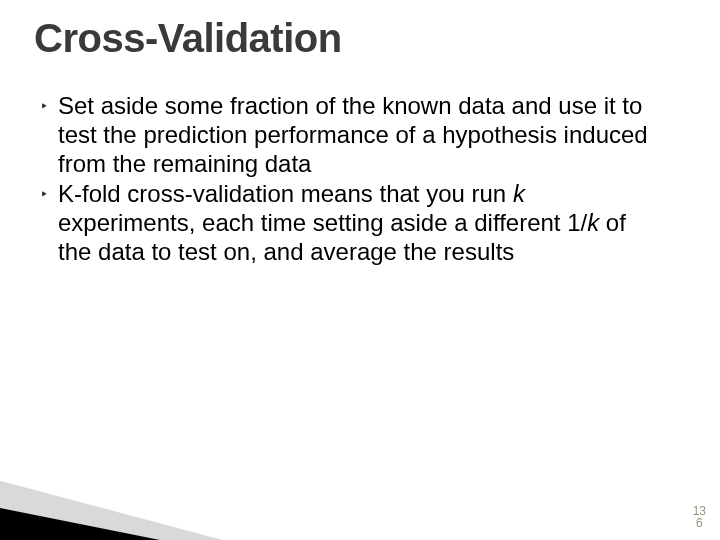  I want to click on bullet-text: Set aside some fraction of the known dat…, so click(359, 135).